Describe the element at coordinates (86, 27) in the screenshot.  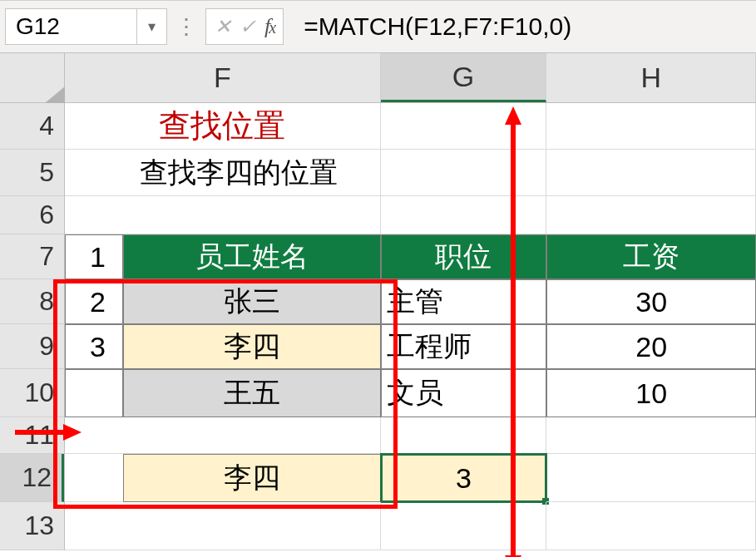
I see `name-box: G12 ▾` at that location.